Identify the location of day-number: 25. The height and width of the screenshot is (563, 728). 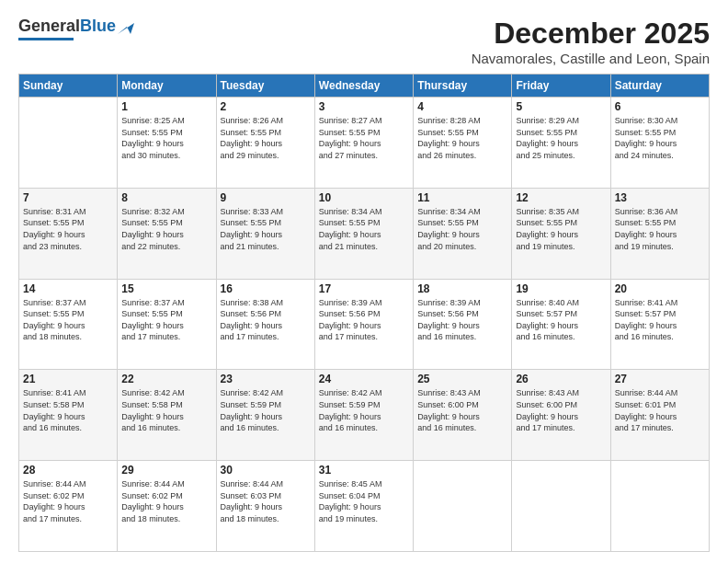
(462, 379).